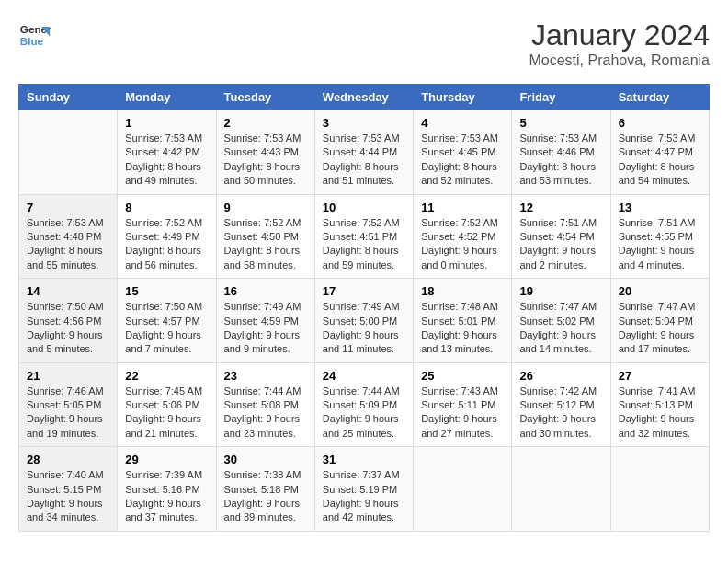 The width and height of the screenshot is (728, 563). I want to click on day-cell: 2Sunrise: 7:53 AMSunset: 4:43 PMDaylight…, so click(265, 153).